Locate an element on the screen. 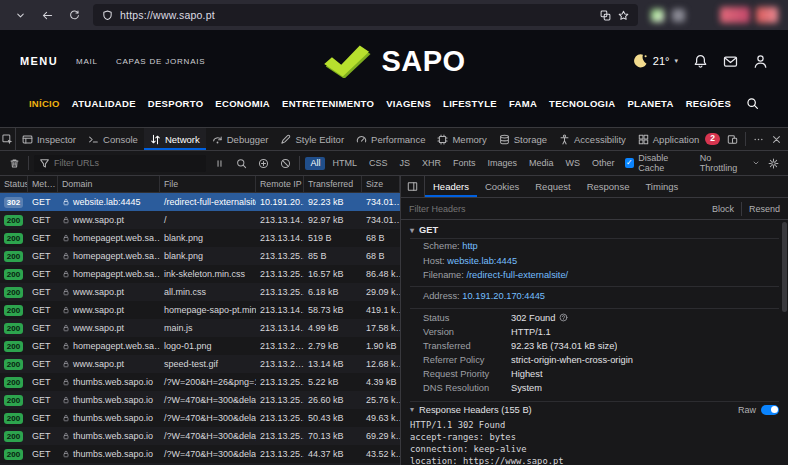 The width and height of the screenshot is (788, 465). request-row: 302GETwebsite.lab:4445/redirect-full-ext… is located at coordinates (200, 202).